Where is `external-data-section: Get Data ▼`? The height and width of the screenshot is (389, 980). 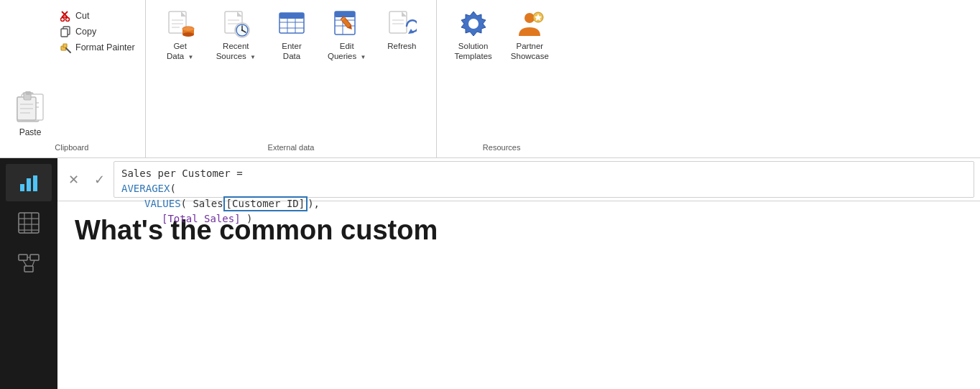
external-data-section: Get Data ▼ is located at coordinates (292, 79).